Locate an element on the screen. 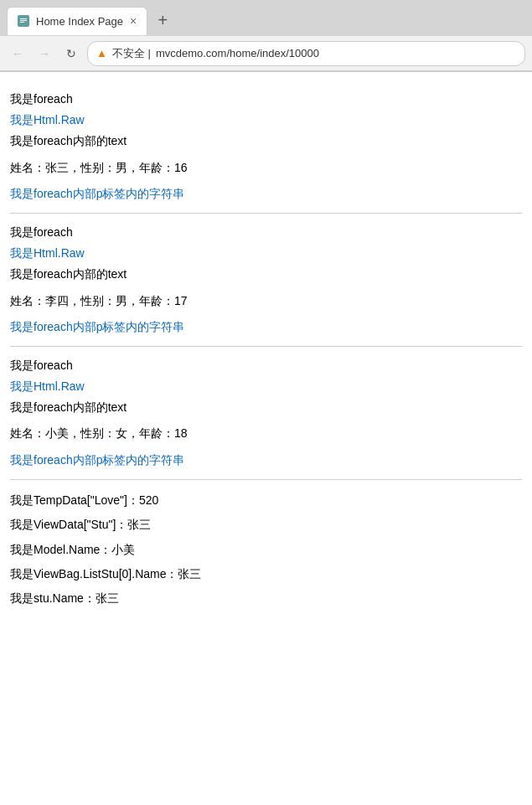 The height and width of the screenshot is (805, 532). url-text: mvcdemo.com/home/index/10000 is located at coordinates (238, 54).